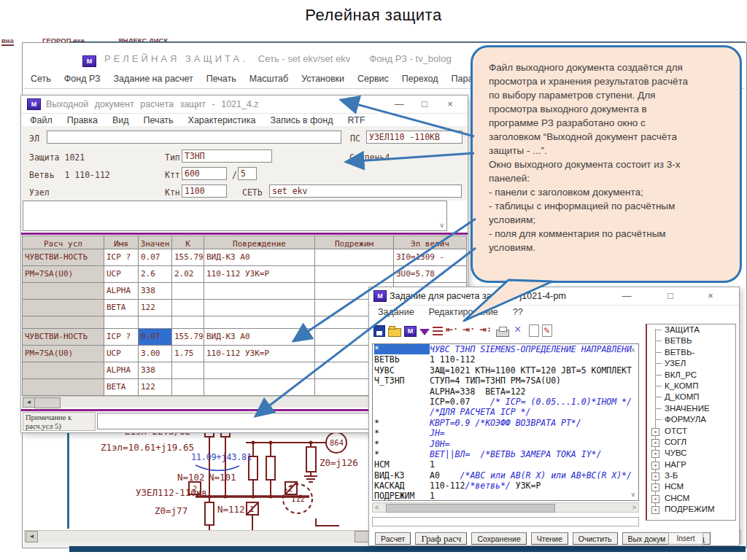  What do you see at coordinates (430, 274) in the screenshot?
I see `table-cell: 3U0=5.78 -` at bounding box center [430, 274].